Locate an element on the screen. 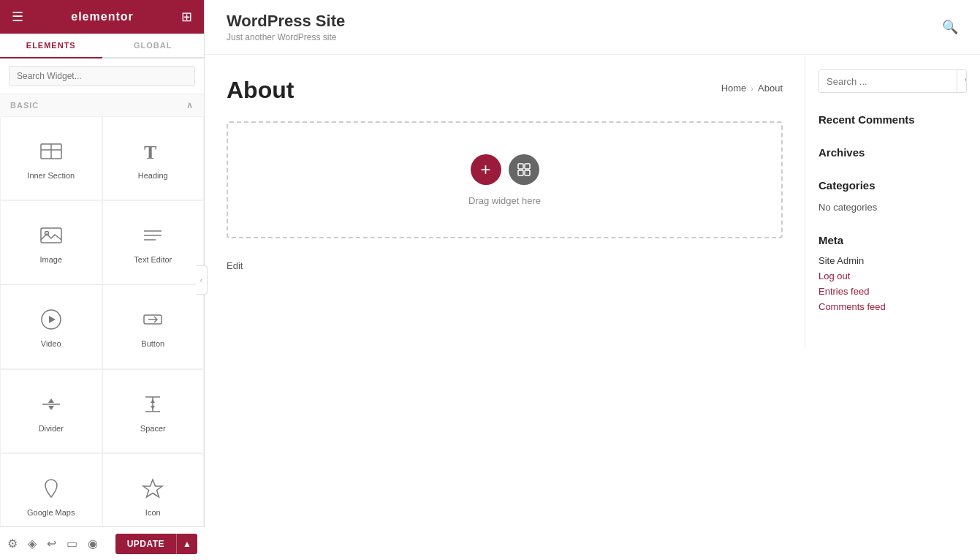  button-icon is located at coordinates (153, 322).